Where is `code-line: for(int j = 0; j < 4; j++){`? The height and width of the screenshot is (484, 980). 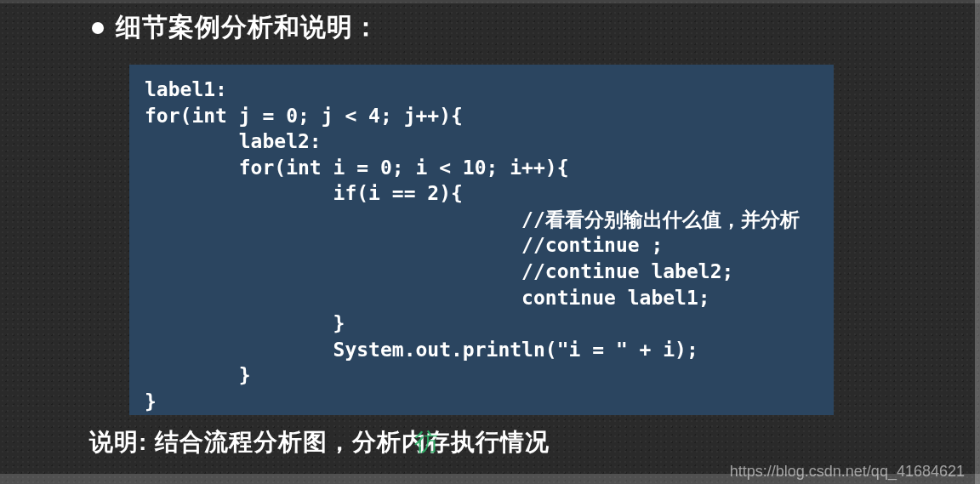
code-line: for(int j = 0; j < 4; j++){ is located at coordinates (304, 116).